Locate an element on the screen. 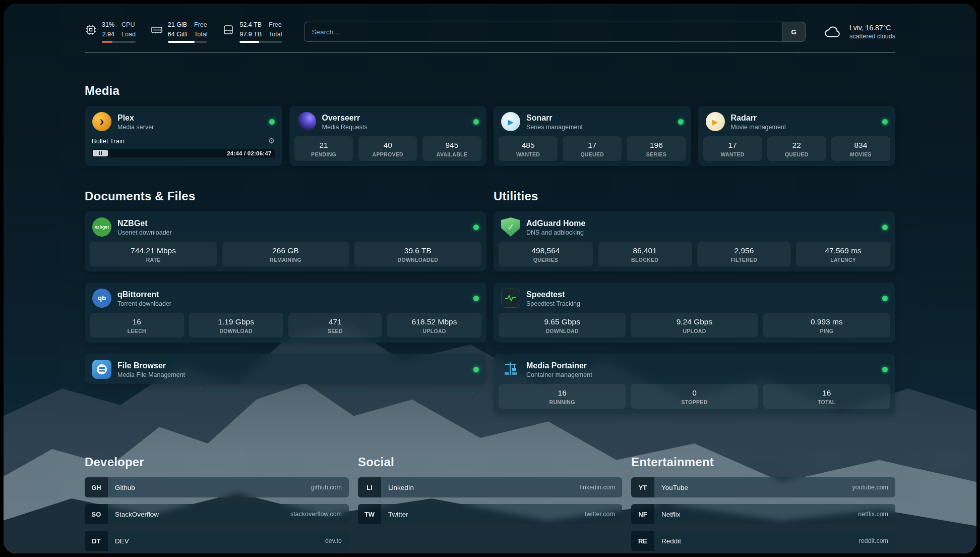  stat-value: 2,956 is located at coordinates (744, 251).